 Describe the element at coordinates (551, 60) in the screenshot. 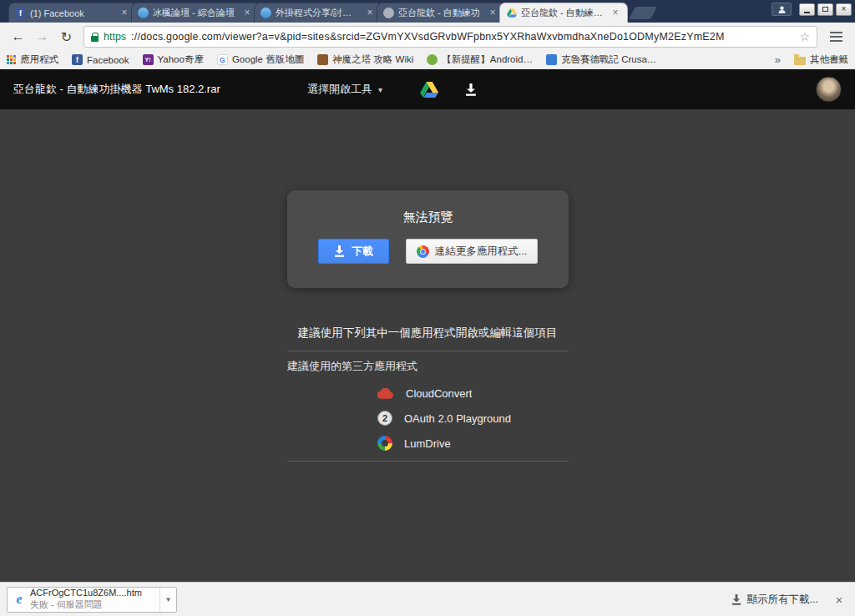

I see `crusaders-icon` at that location.